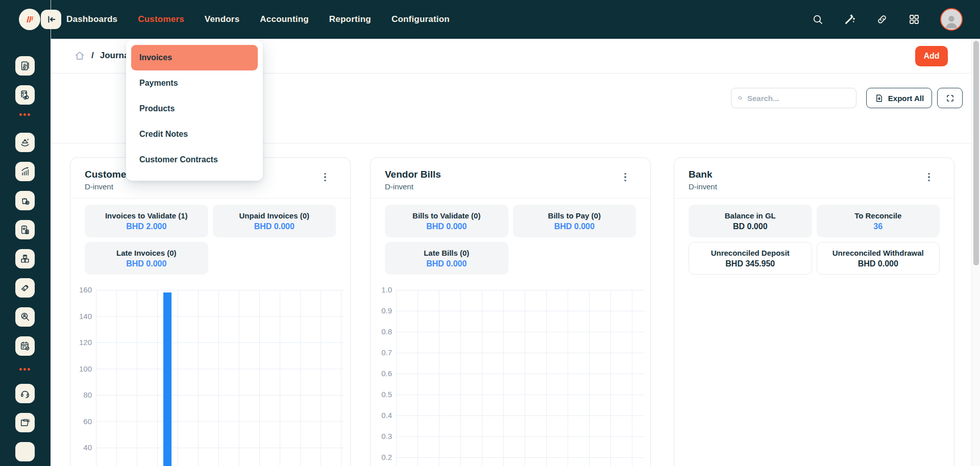 The width and height of the screenshot is (980, 466). What do you see at coordinates (194, 134) in the screenshot?
I see `menu-item-credit-notes: Credit Notes` at bounding box center [194, 134].